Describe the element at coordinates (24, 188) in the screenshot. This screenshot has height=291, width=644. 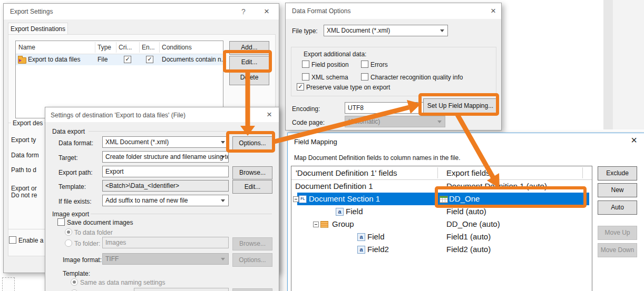
I see `clipped-export-only-label: Export or` at that location.